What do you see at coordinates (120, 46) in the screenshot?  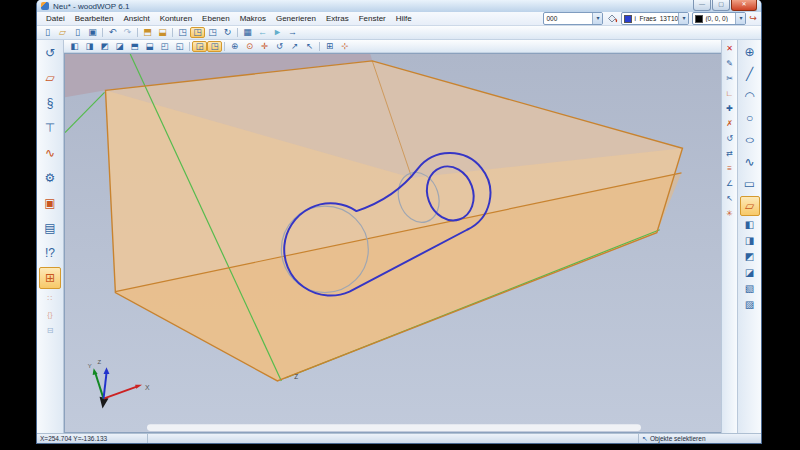 I see `view-cube-right-button: ◪` at bounding box center [120, 46].